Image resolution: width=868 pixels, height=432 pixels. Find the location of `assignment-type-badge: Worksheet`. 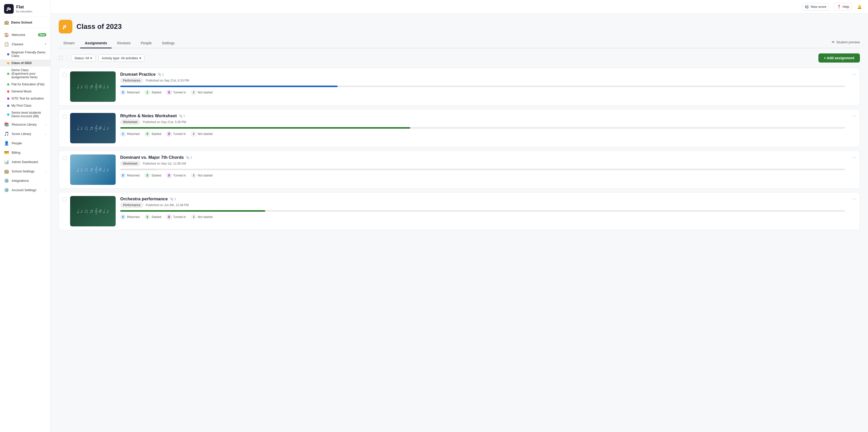

assignment-type-badge: Worksheet is located at coordinates (130, 164).